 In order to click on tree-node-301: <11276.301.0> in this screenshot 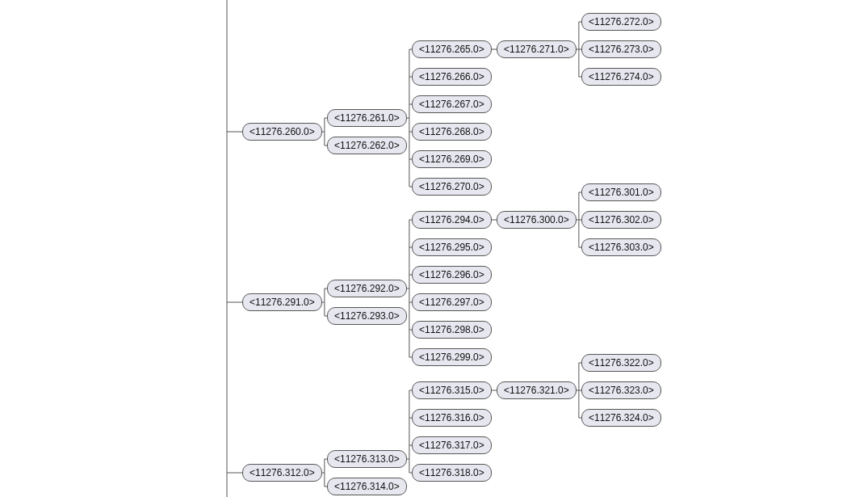, I will do `click(622, 192)`.